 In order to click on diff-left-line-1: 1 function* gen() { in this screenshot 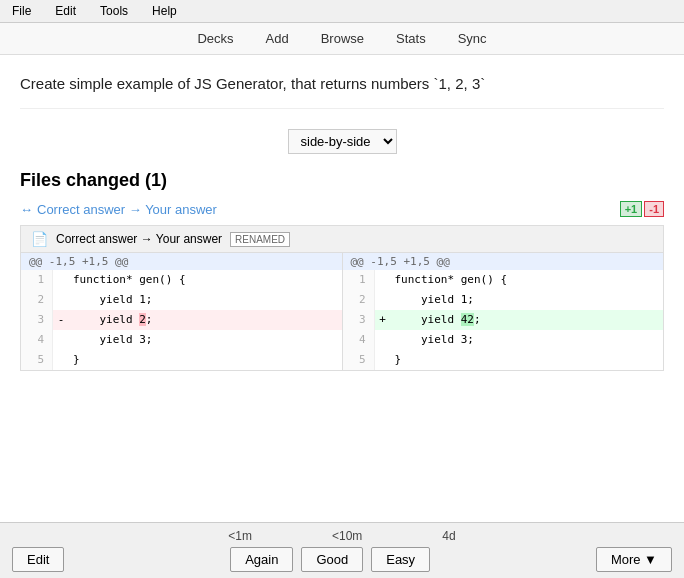, I will do `click(182, 280)`.